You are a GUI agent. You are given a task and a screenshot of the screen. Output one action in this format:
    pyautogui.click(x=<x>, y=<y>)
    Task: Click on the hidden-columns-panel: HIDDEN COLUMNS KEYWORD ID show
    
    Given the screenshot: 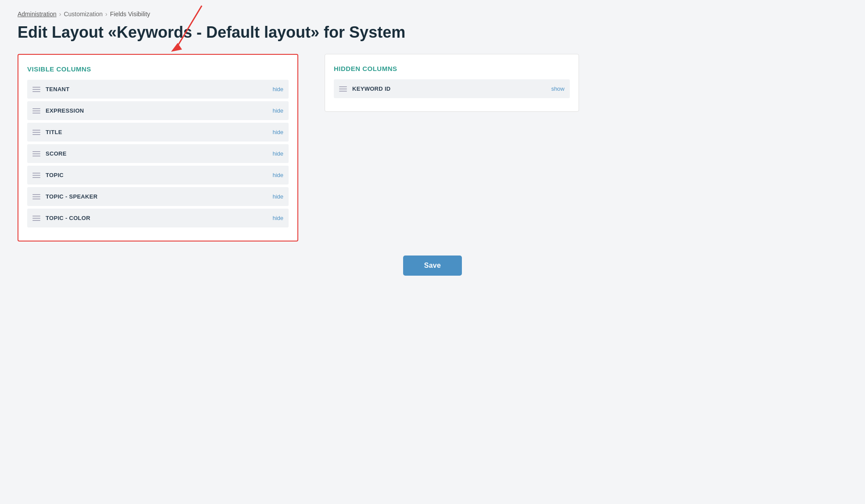 What is the action you would take?
    pyautogui.click(x=452, y=83)
    